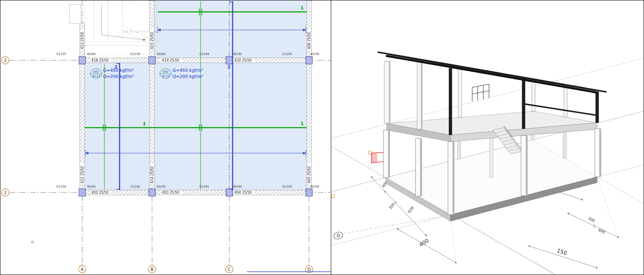 The height and width of the screenshot is (275, 644). I want to click on dim-left-3: 838, so click(411, 210).